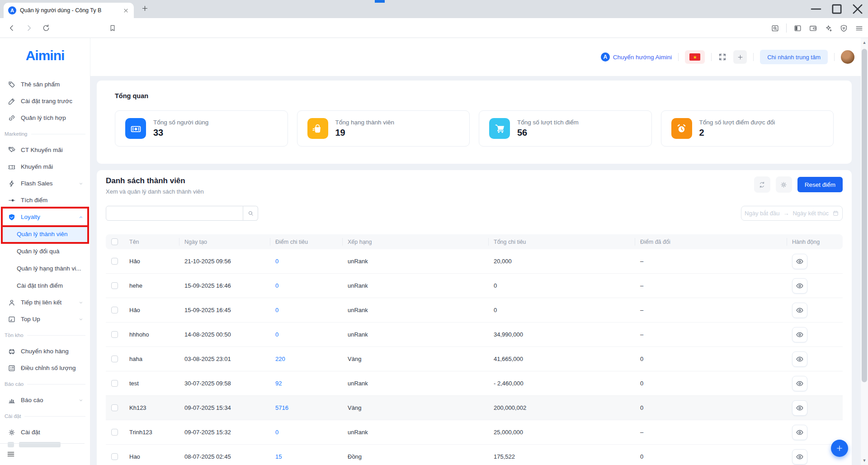  I want to click on sidebar-item: Báo cáo, so click(45, 400).